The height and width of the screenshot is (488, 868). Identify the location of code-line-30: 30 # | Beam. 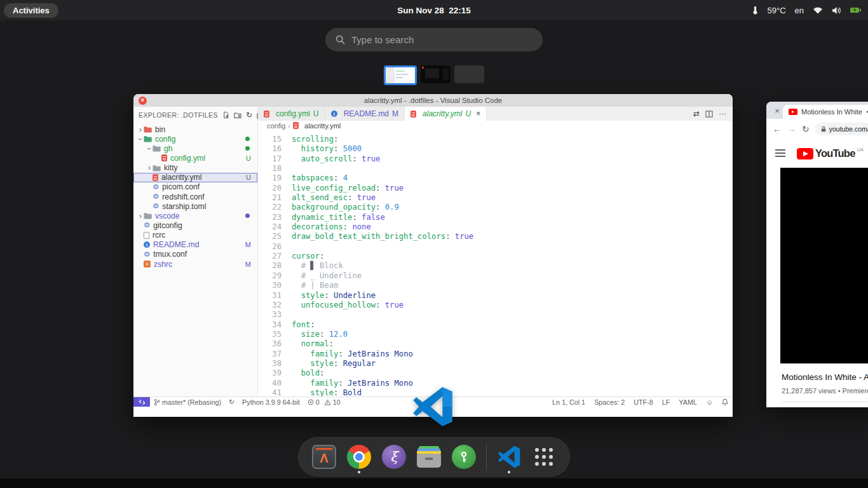
(496, 286).